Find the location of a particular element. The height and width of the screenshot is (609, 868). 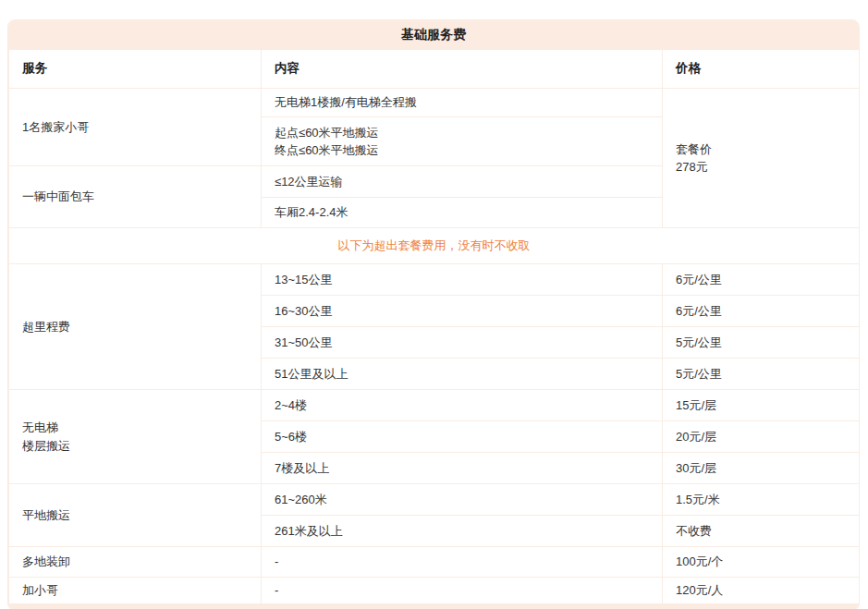

content-cell: 51公里及以上 is located at coordinates (462, 374).